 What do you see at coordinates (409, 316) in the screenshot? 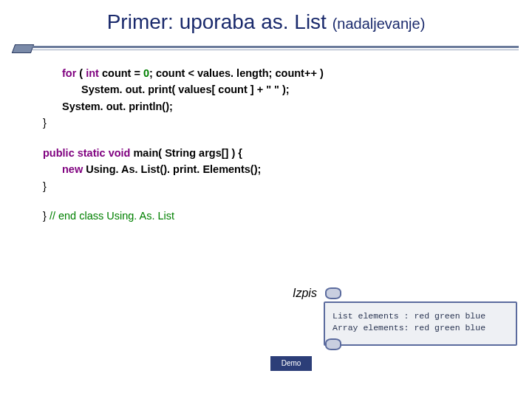
I see `output-line: List elements : red green blue` at bounding box center [409, 316].